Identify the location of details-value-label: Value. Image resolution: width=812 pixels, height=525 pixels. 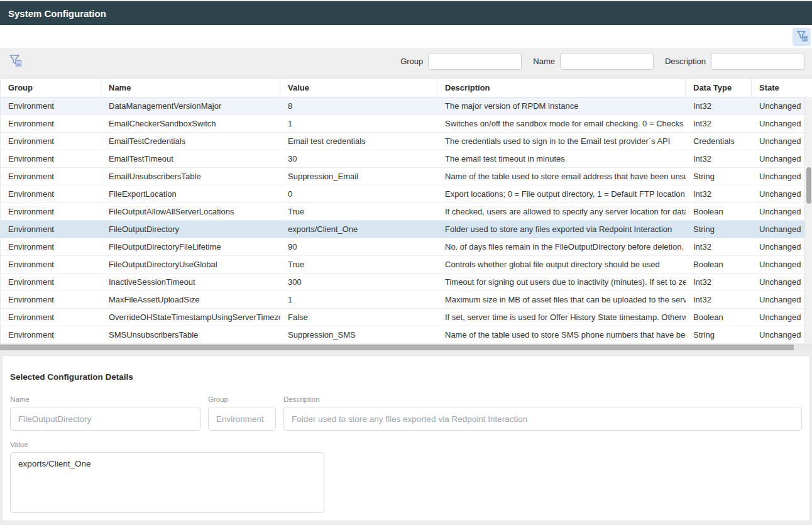
(406, 445).